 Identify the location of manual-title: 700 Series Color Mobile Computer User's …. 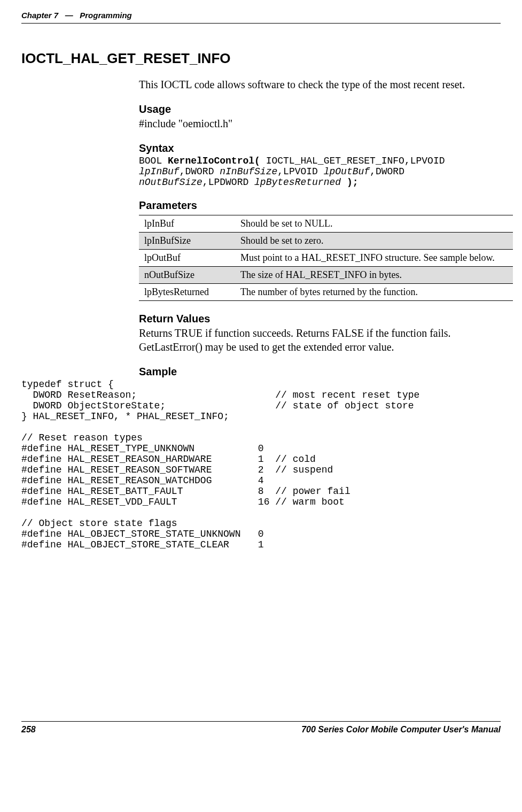
(401, 730).